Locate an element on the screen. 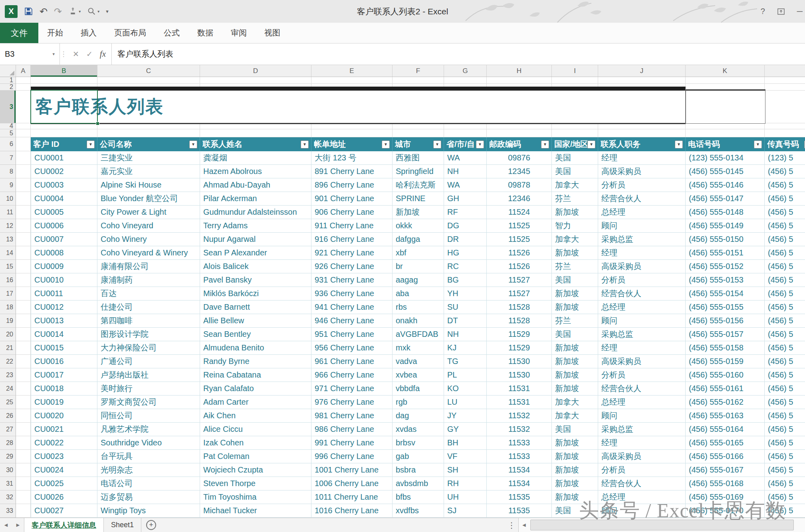  table-header-1: 公司名称▼ is located at coordinates (149, 144).